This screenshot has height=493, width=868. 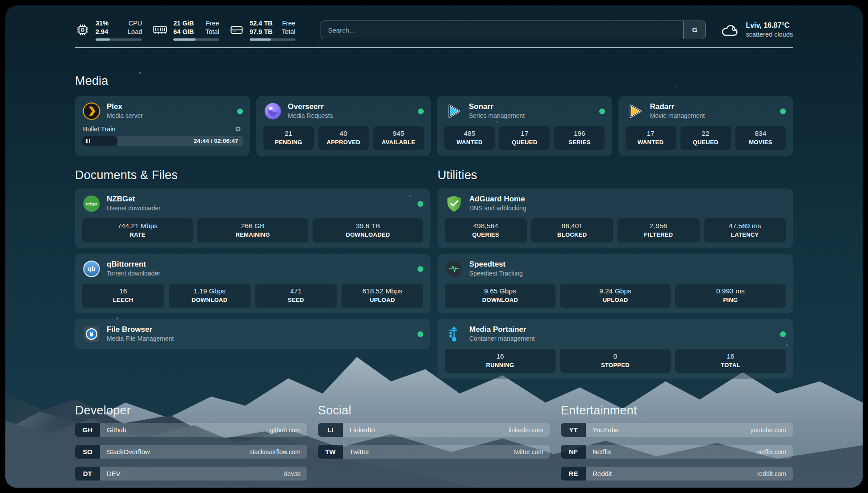 I want to click on stat-box: 498,564 QUERIES, so click(x=486, y=230).